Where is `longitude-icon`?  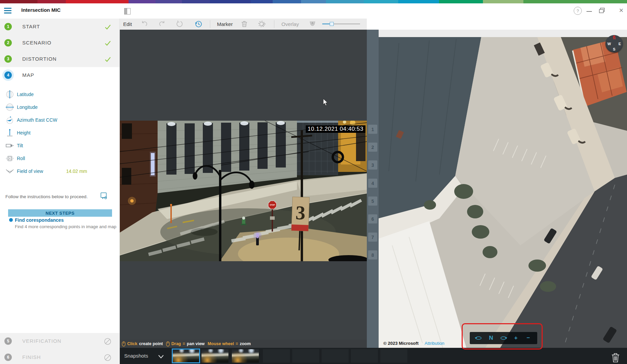 longitude-icon is located at coordinates (10, 107).